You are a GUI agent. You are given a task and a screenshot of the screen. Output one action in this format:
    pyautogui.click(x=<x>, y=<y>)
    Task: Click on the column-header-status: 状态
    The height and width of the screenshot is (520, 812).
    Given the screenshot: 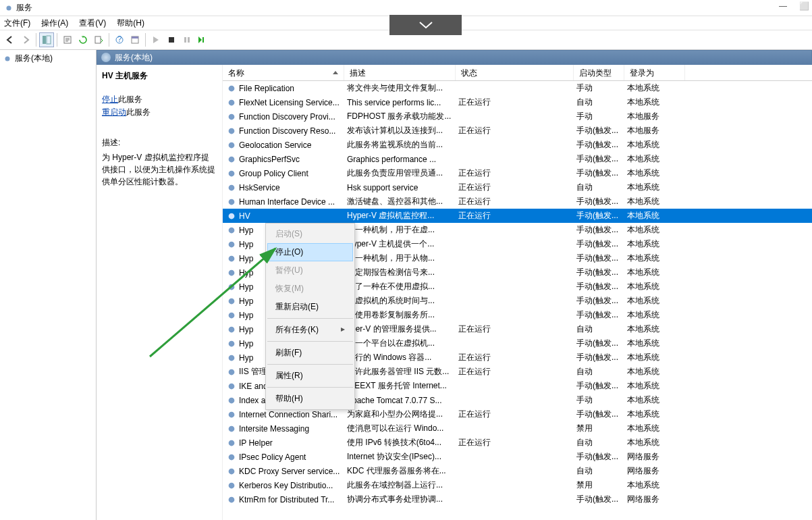 What is the action you would take?
    pyautogui.click(x=514, y=73)
    